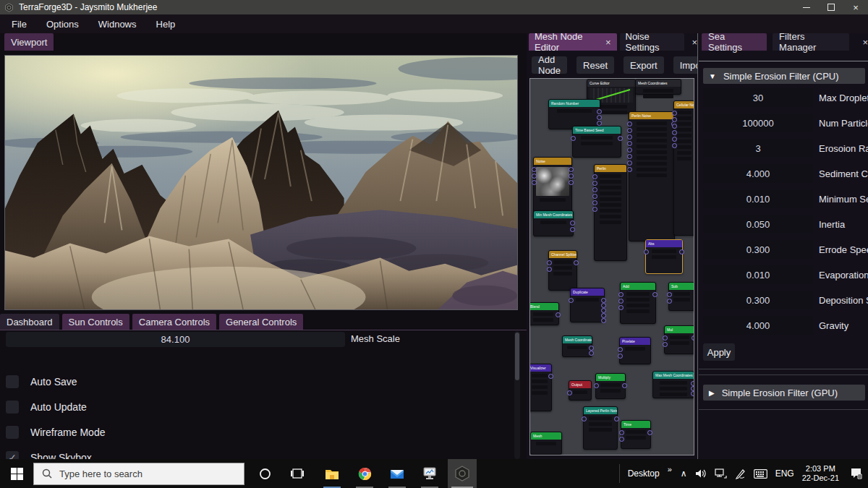 This screenshot has height=488, width=868. What do you see at coordinates (332, 474) in the screenshot?
I see `file-explorer-button` at bounding box center [332, 474].